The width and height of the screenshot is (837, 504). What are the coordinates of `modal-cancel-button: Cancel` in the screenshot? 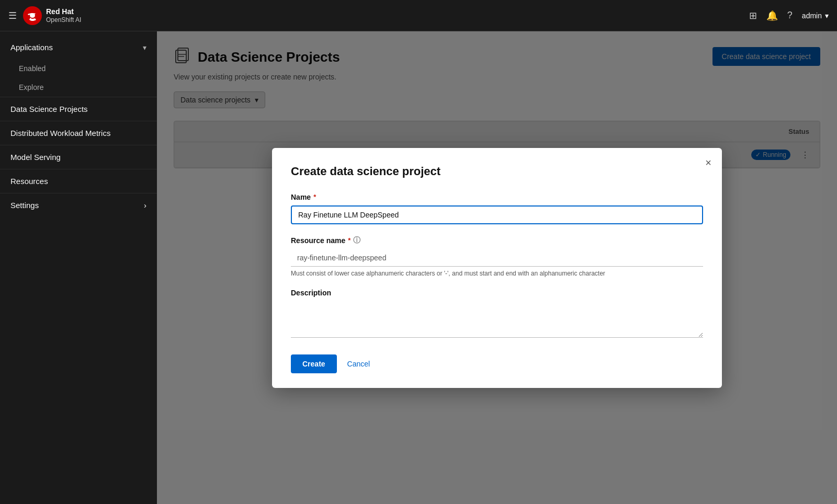 It's located at (359, 364).